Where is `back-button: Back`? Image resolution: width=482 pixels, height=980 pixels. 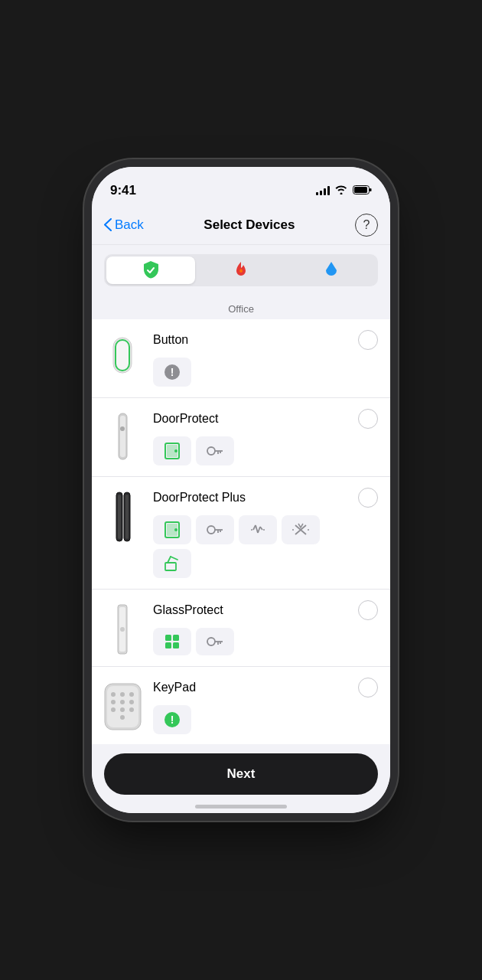 back-button: Back is located at coordinates (124, 225).